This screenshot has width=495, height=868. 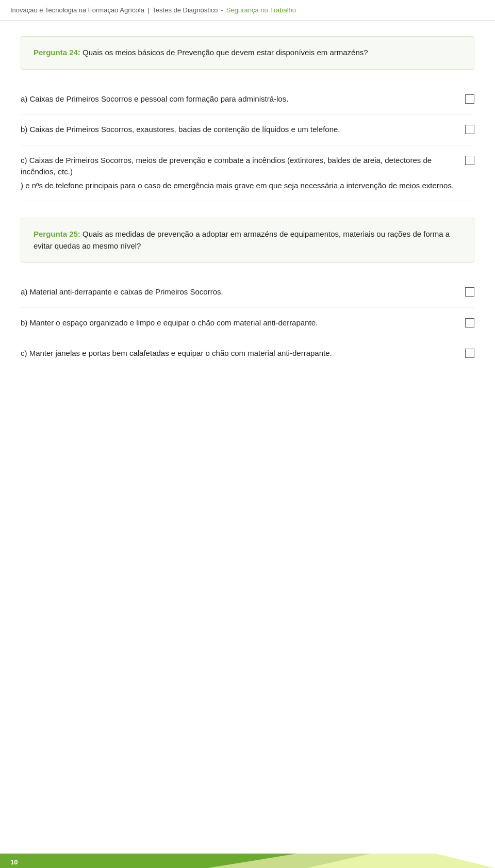 I want to click on question-24-block: Pergunta 24: Quais os meios básicos de P…, so click(x=248, y=53).